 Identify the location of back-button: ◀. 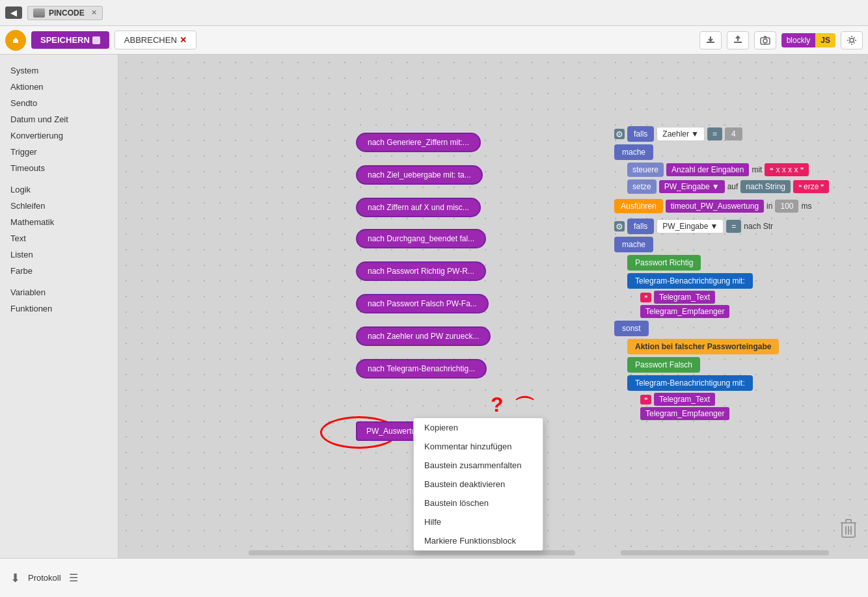
(14, 13).